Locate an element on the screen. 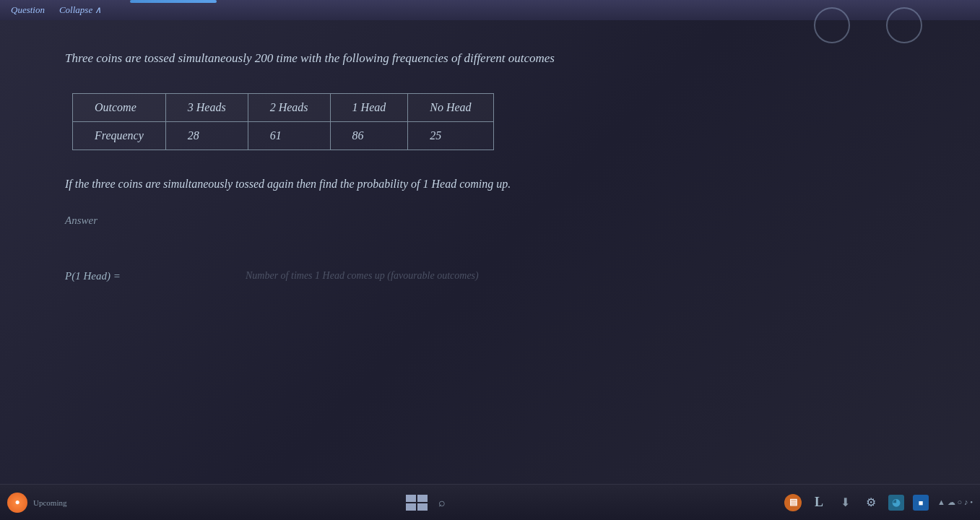 This screenshot has height=520, width=980. blue-app-glyph: ■ is located at coordinates (922, 503).